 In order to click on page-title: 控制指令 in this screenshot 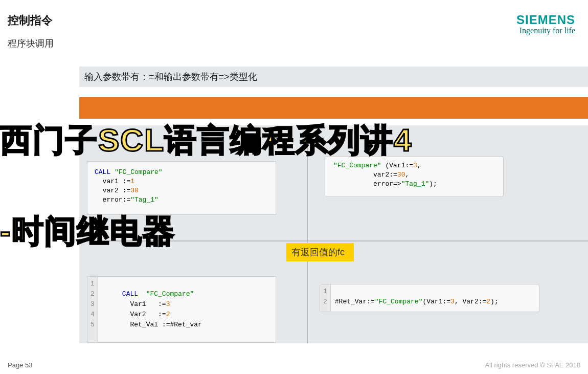, I will do `click(31, 20)`.